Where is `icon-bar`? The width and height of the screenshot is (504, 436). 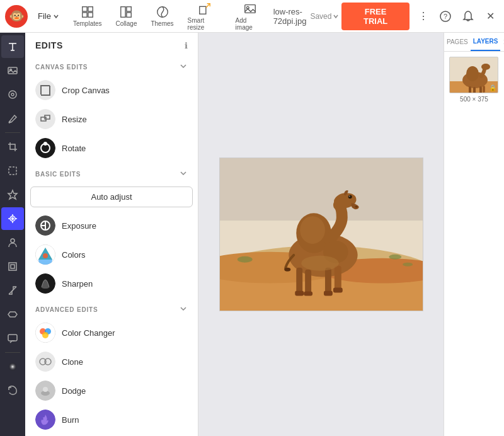 icon-bar is located at coordinates (13, 234).